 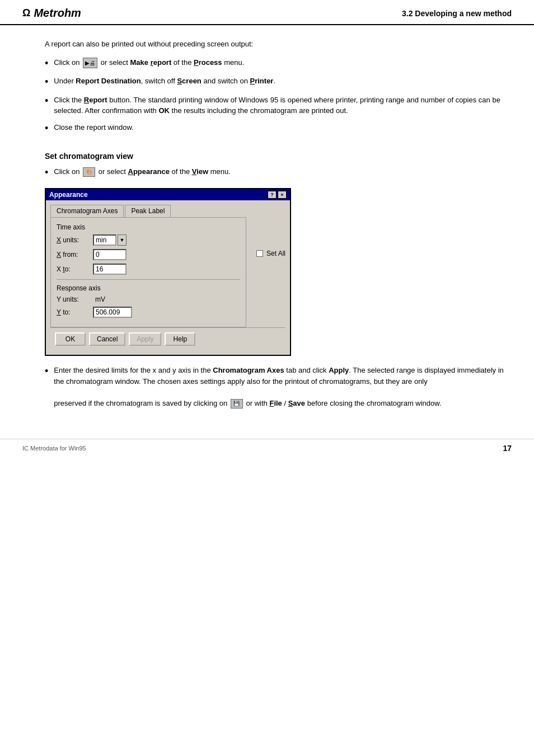 I want to click on list-item: • Close the report window., so click(x=278, y=129).